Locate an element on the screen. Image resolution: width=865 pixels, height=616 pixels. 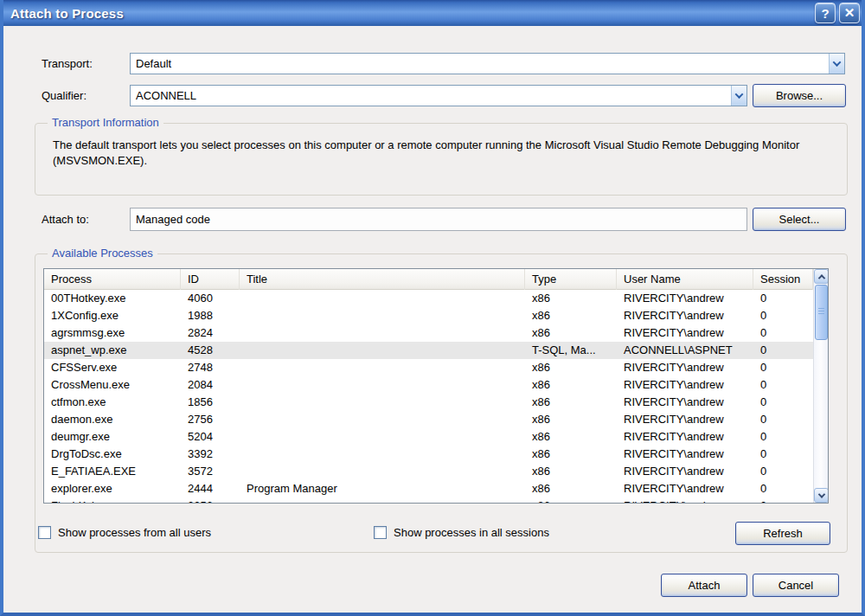
table-row: FlashKsk.exe3056x86RIVERCITY\andrew0 is located at coordinates (429, 500).